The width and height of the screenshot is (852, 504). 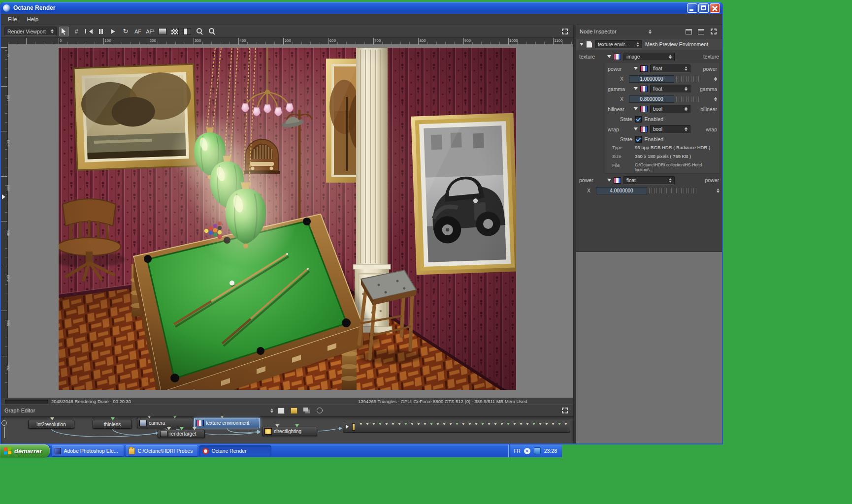 I want to click on tray-app-icon, so click(x=537, y=451).